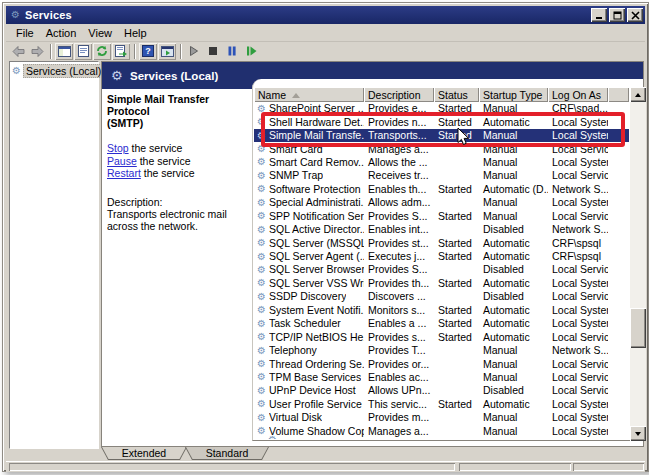 The width and height of the screenshot is (649, 475). What do you see at coordinates (309, 378) in the screenshot?
I see `name-cell: ⚙TPM Base Services` at bounding box center [309, 378].